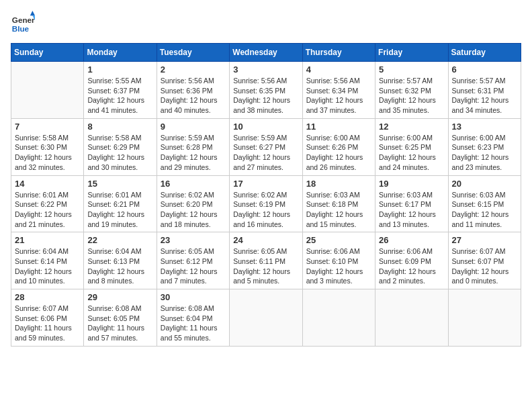 The image size is (532, 411). What do you see at coordinates (24, 20) in the screenshot?
I see `svg-text: General` at bounding box center [24, 20].